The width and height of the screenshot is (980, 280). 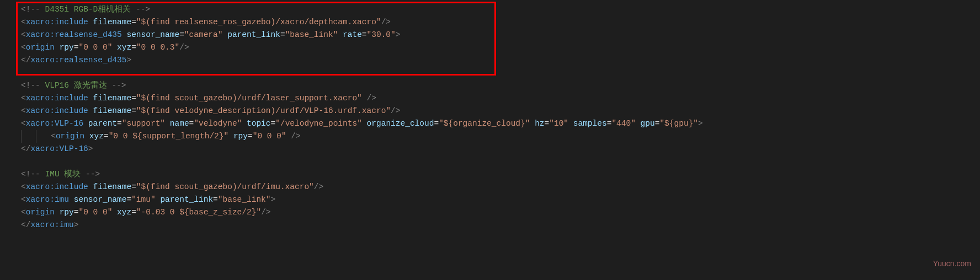 I want to click on token-tag-bracket: -->, so click(x=93, y=174).